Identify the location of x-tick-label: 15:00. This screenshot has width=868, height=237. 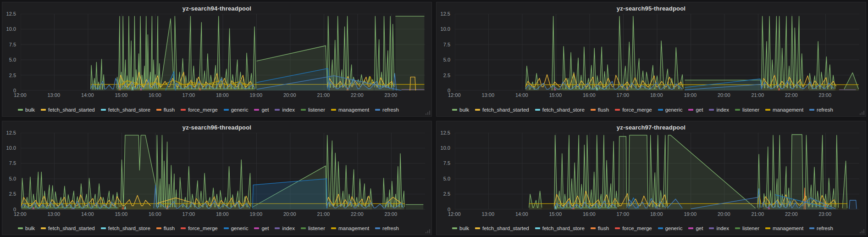
(556, 214).